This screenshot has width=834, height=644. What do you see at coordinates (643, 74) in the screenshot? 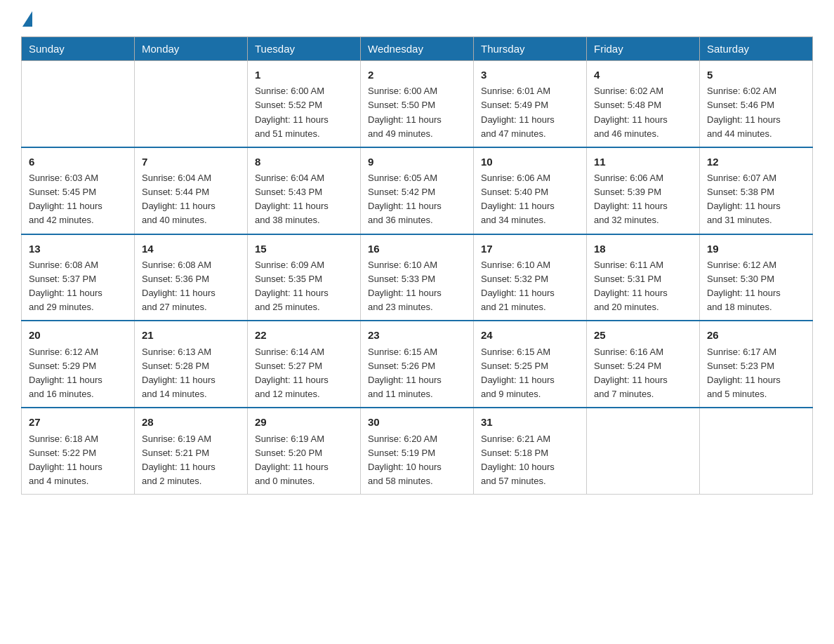
I see `day-number: 4` at bounding box center [643, 74].